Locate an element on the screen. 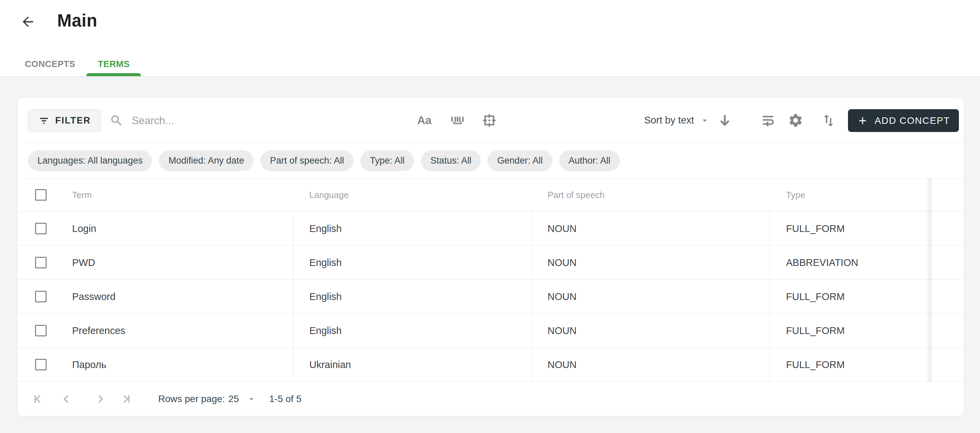  filter-icon is located at coordinates (44, 121).